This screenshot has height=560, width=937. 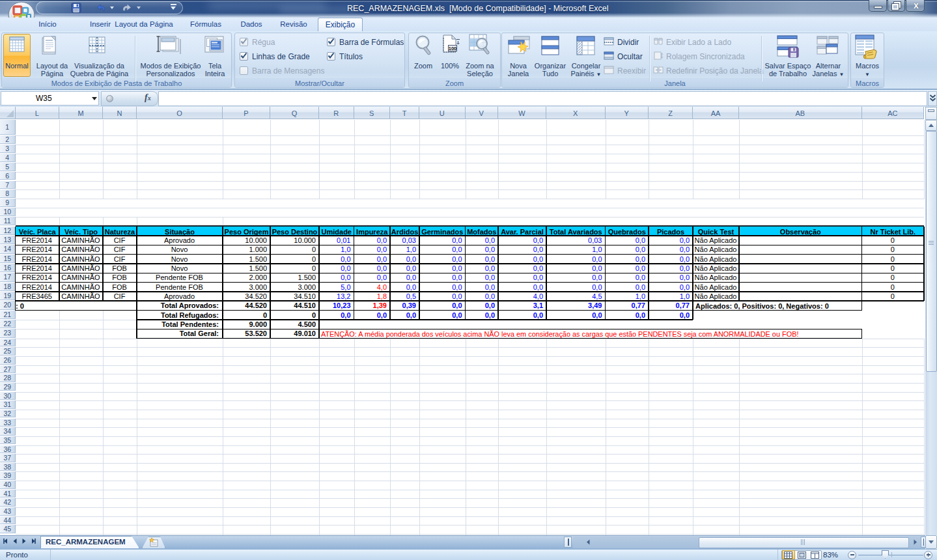 I want to click on svg-text: 100, so click(x=453, y=48).